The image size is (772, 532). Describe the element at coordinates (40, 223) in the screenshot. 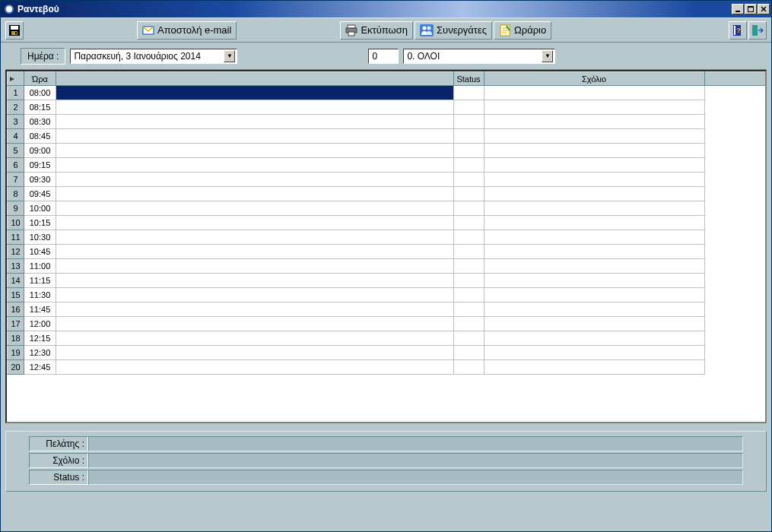

I see `time-cell: 10:15` at that location.